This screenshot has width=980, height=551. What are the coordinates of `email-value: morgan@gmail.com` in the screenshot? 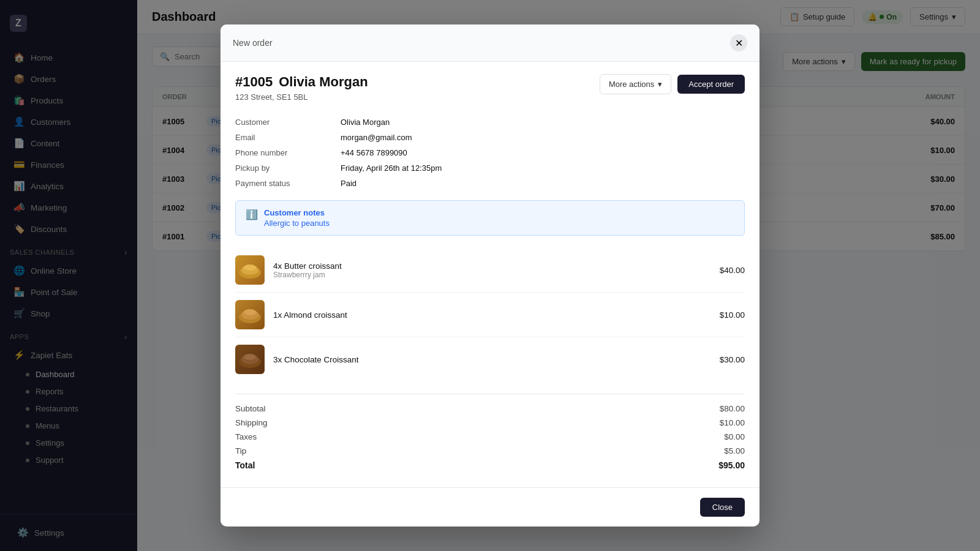 It's located at (543, 137).